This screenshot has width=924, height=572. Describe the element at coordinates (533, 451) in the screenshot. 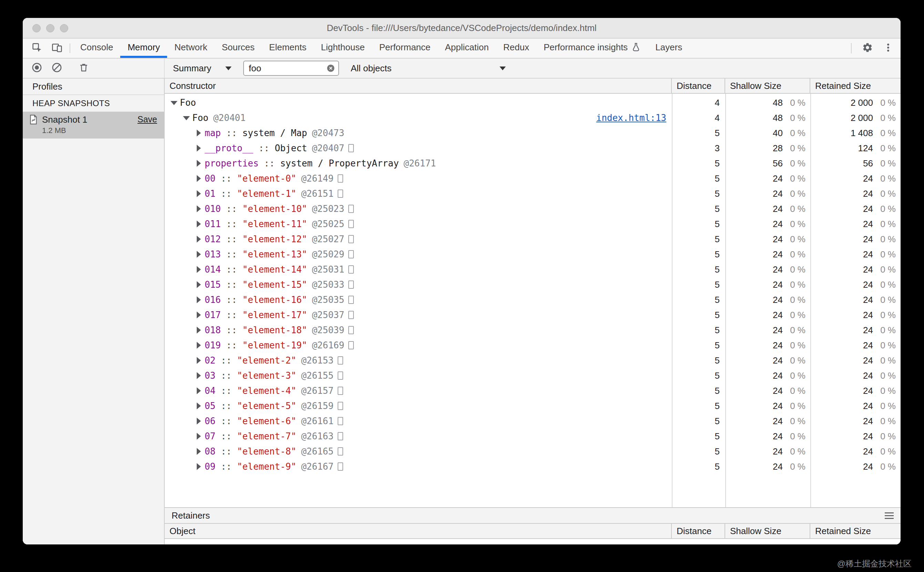

I see `table-row: 08 :: "element-8" @26165 5 24 0 % 24 0 %` at that location.